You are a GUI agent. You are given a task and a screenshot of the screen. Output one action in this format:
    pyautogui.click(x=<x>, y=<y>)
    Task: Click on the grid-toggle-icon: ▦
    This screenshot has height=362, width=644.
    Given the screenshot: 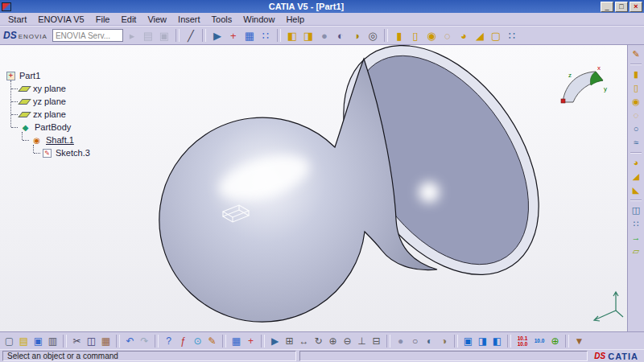 What is the action you would take?
    pyautogui.click(x=237, y=341)
    